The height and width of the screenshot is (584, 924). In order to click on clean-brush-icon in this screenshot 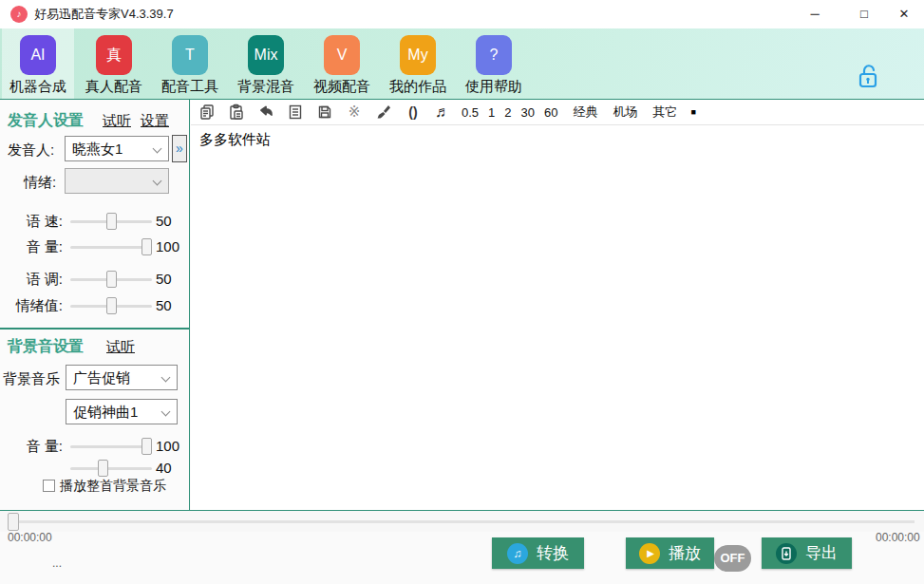, I will do `click(384, 112)`.